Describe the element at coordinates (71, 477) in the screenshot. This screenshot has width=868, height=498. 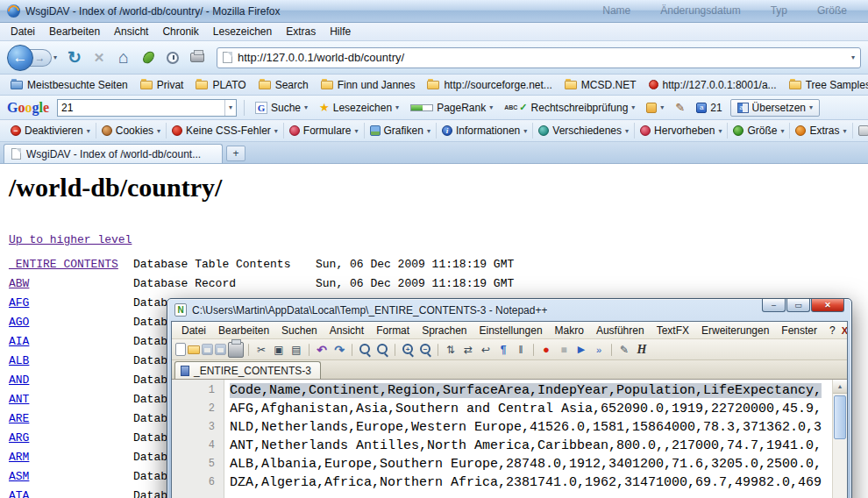
I see `listing-entry-link: ASM` at that location.